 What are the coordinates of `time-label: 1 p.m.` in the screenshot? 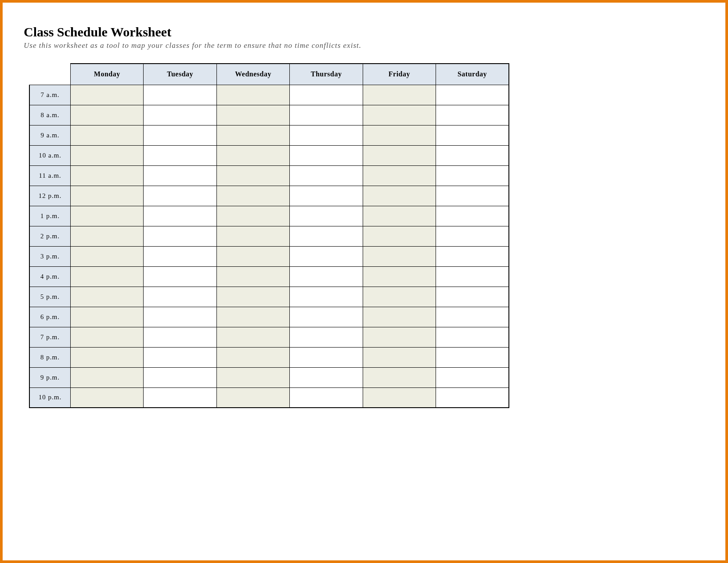 It's located at (50, 216).